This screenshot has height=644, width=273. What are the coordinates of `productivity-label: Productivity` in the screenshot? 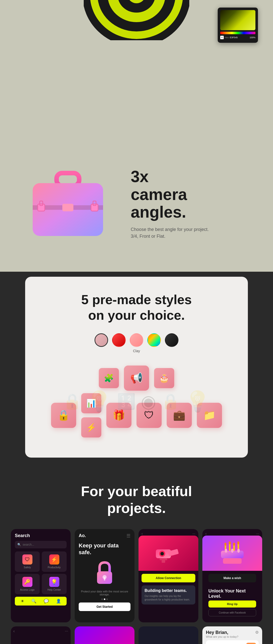 It's located at (54, 568).